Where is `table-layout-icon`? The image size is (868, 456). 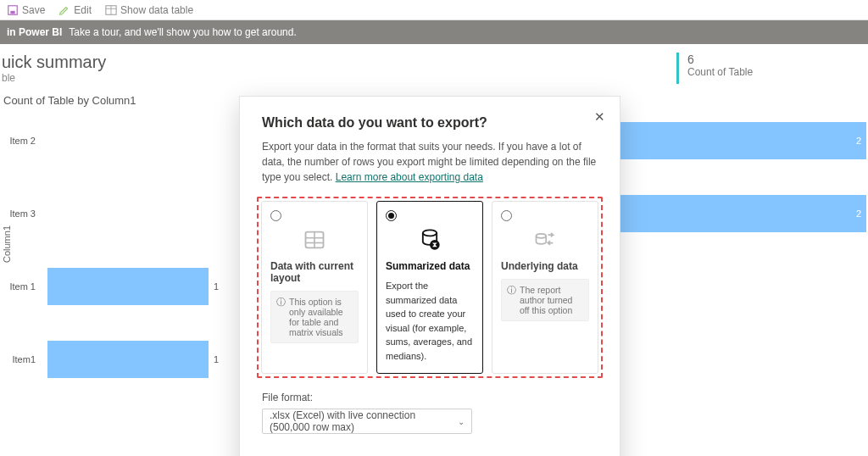
table-layout-icon is located at coordinates (314, 240).